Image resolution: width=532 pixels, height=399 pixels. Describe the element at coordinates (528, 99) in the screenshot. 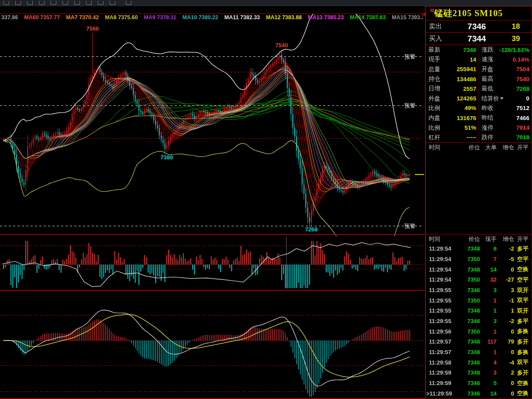

I see `stat-value: 0` at that location.